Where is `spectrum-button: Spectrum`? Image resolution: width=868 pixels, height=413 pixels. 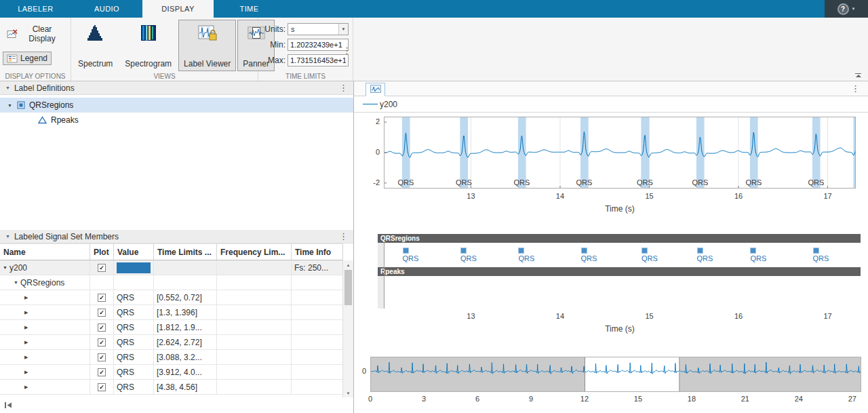 spectrum-button: Spectrum is located at coordinates (95, 45).